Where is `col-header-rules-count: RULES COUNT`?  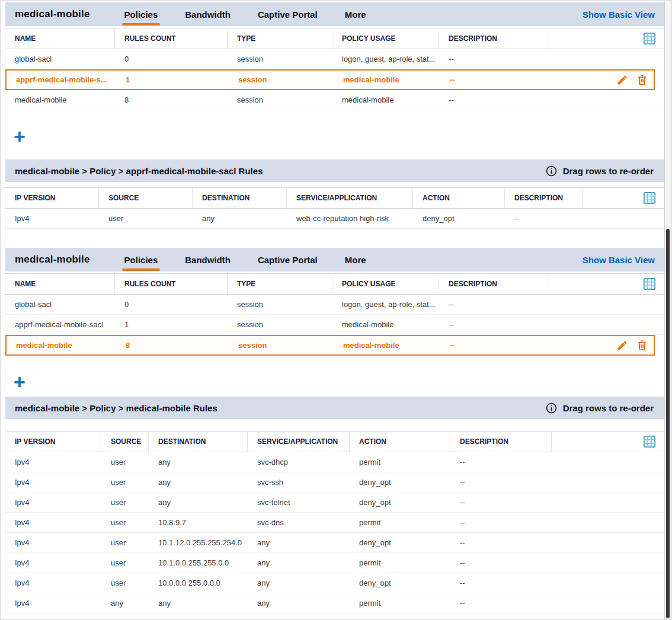 col-header-rules-count: RULES COUNT is located at coordinates (171, 39).